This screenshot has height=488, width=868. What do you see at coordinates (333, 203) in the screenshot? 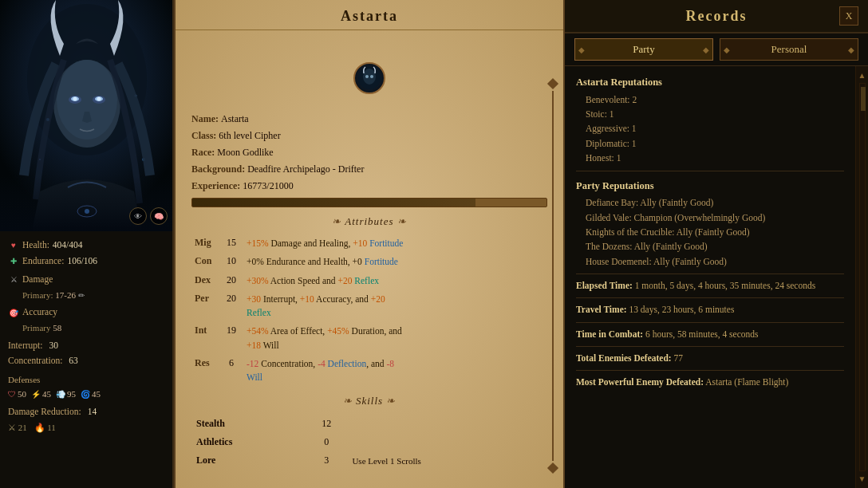
I see `experience-bar-fill` at bounding box center [333, 203].